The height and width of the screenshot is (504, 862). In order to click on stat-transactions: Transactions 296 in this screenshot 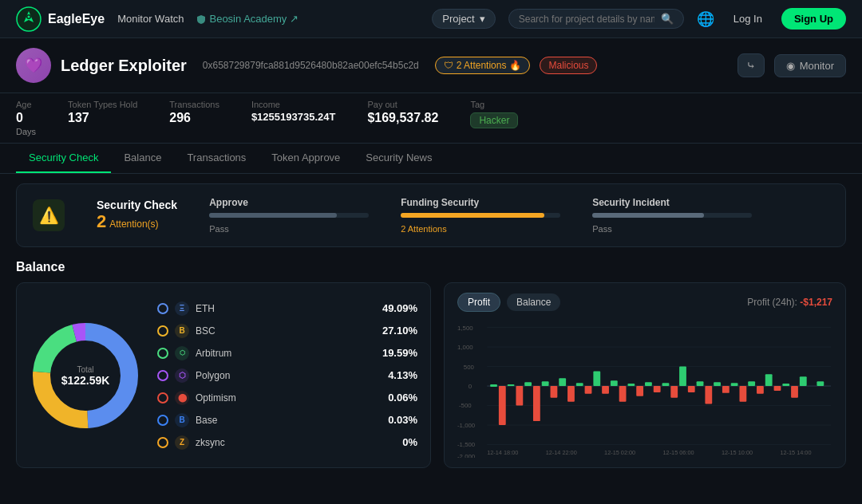, I will do `click(195, 118)`.